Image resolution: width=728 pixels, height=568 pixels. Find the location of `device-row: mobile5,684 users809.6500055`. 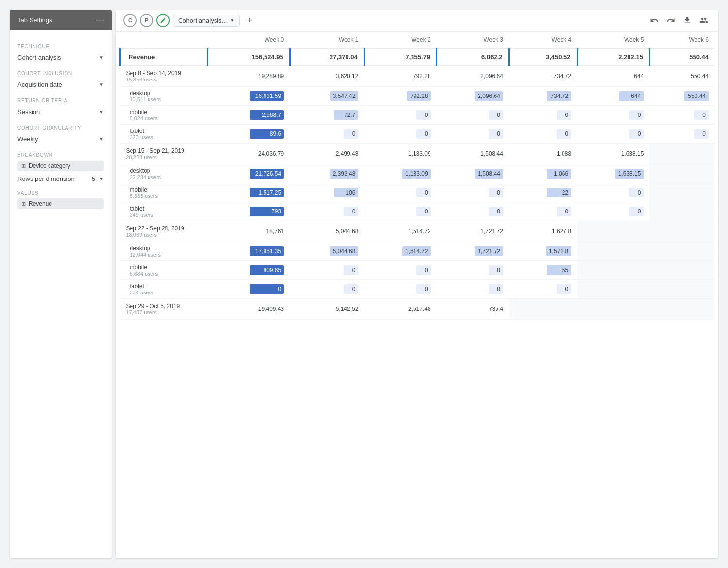

device-row: mobile5,684 users809.6500055 is located at coordinates (417, 271).